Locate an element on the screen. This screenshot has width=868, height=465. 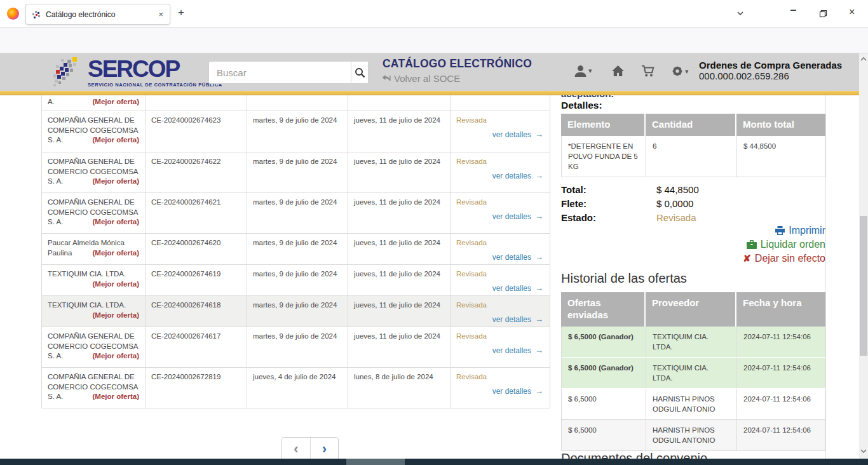
void-order-link: ✘ Dejar sin efecto is located at coordinates (693, 259).